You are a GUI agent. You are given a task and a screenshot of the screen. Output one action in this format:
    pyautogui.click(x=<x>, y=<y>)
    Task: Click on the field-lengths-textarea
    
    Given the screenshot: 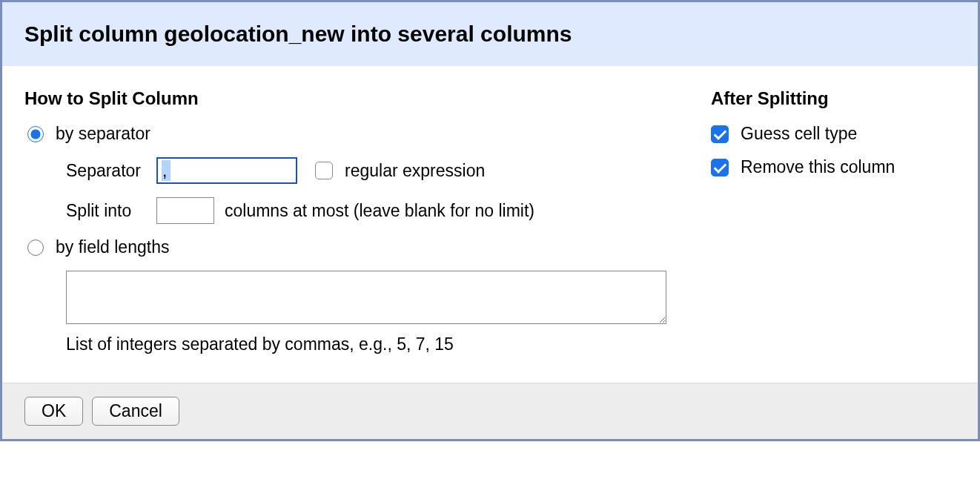 What is the action you would take?
    pyautogui.click(x=366, y=297)
    